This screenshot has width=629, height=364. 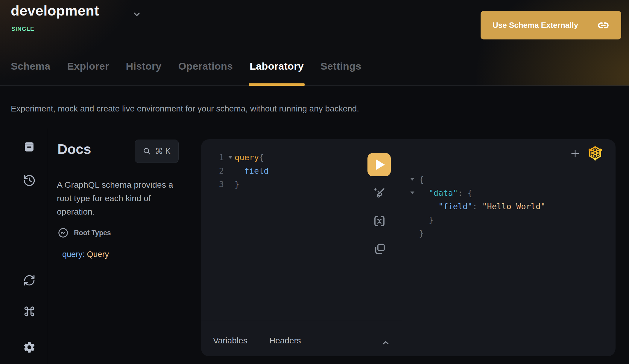 What do you see at coordinates (218, 184) in the screenshot?
I see `line-number: 3` at bounding box center [218, 184].